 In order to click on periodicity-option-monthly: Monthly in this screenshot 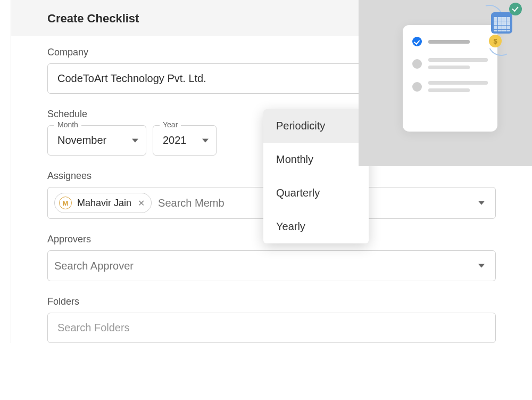, I will do `click(316, 160)`.